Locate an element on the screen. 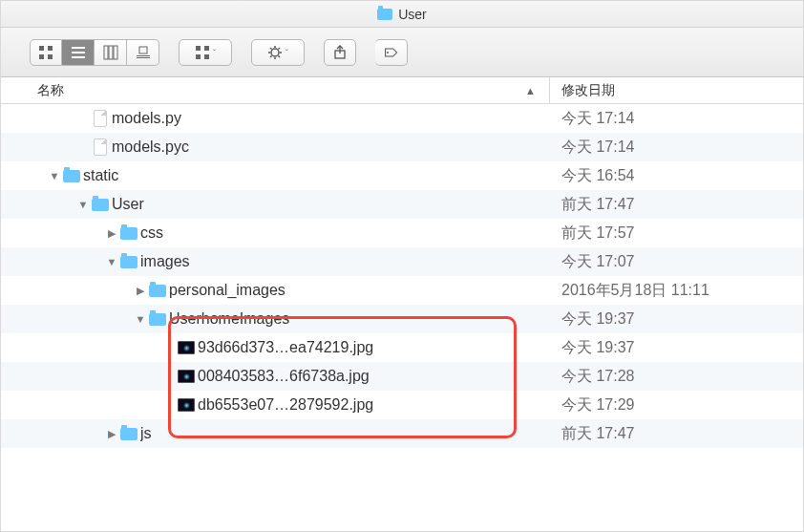 The height and width of the screenshot is (532, 804). date-modified: 今天 17:28 is located at coordinates (676, 376).